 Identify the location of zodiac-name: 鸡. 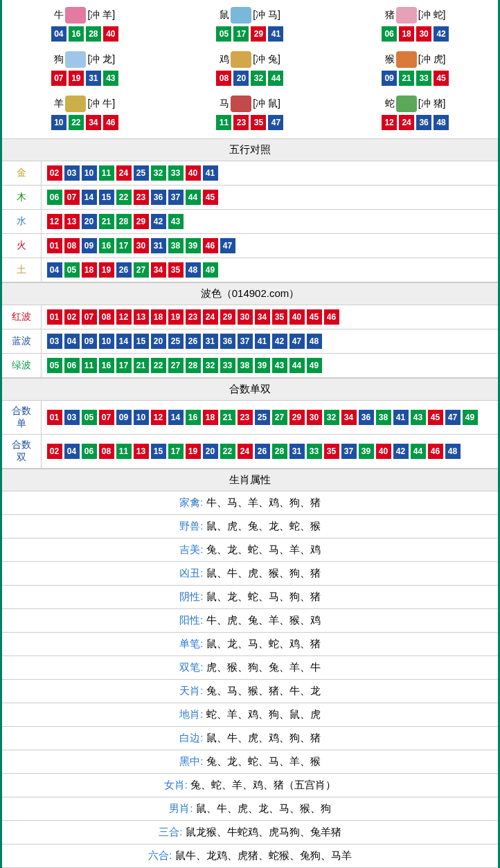
(224, 60).